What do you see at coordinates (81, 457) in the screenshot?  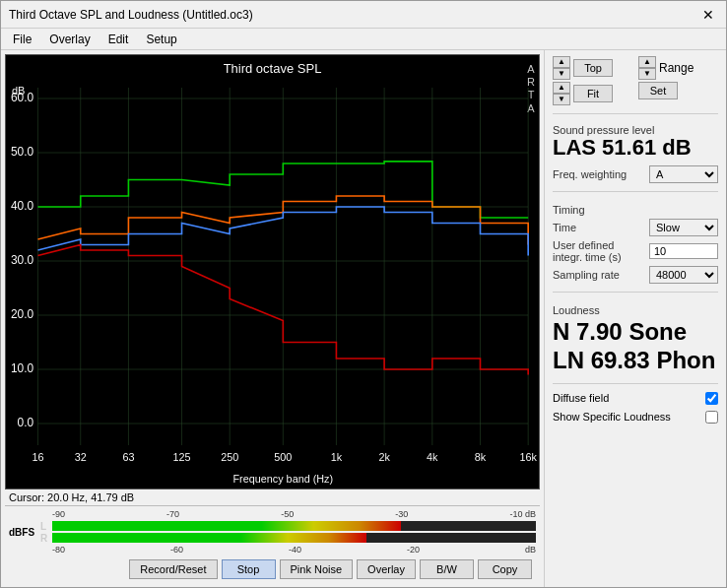 I see `svg-text: 32` at bounding box center [81, 457].